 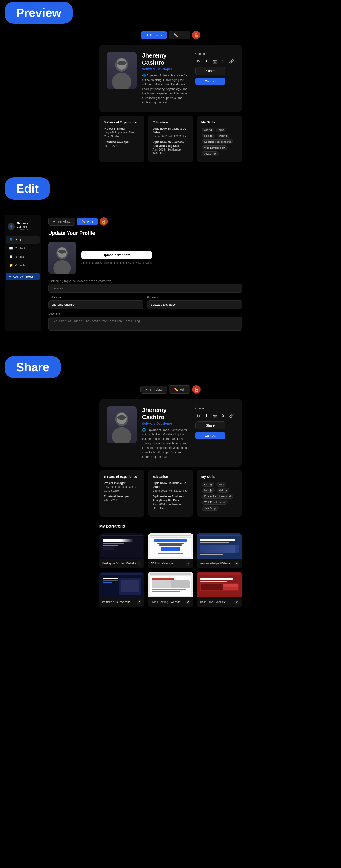 I want to click on pencil-icon-1: ✏️, so click(x=176, y=35).